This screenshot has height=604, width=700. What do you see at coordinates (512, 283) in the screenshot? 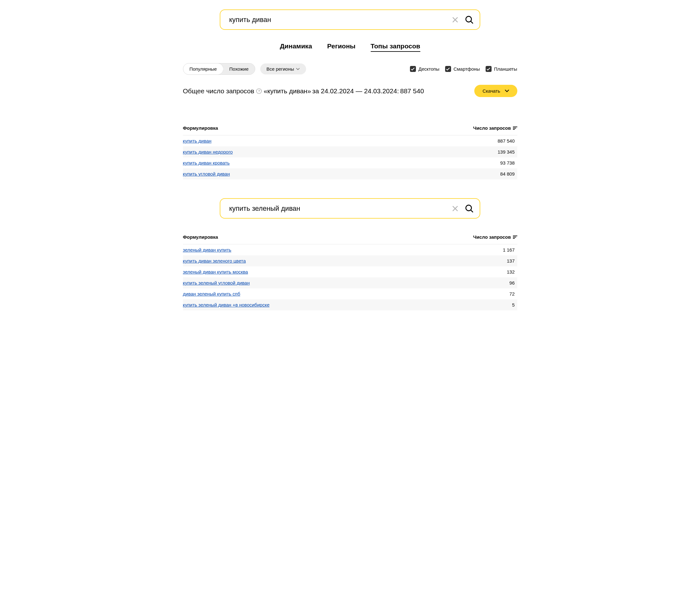
I see `row-count: 96` at bounding box center [512, 283].